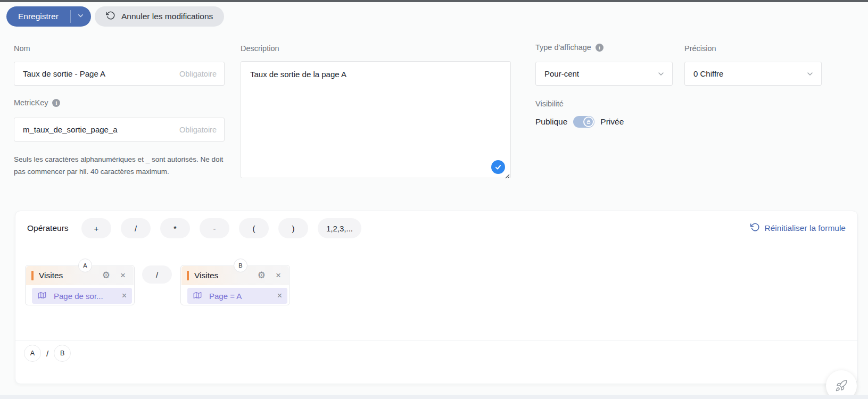 This screenshot has height=399, width=868. What do you see at coordinates (119, 73) in the screenshot?
I see `name-input: Taux de sortie - Page A Obligatoire` at bounding box center [119, 73].